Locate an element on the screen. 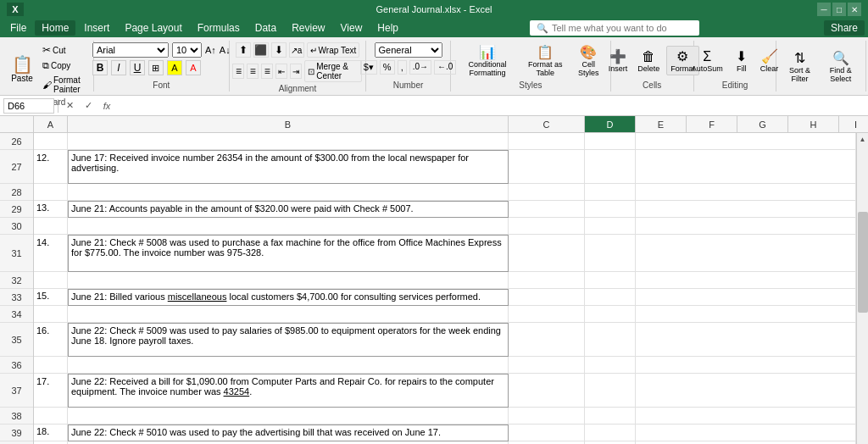  cell-c28 is located at coordinates (547, 192).